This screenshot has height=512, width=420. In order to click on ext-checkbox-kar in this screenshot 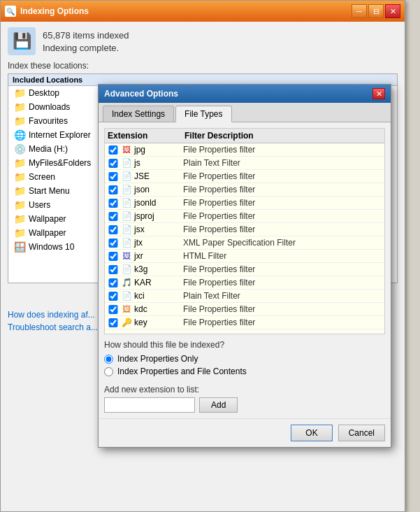, I will do `click(113, 283)`.